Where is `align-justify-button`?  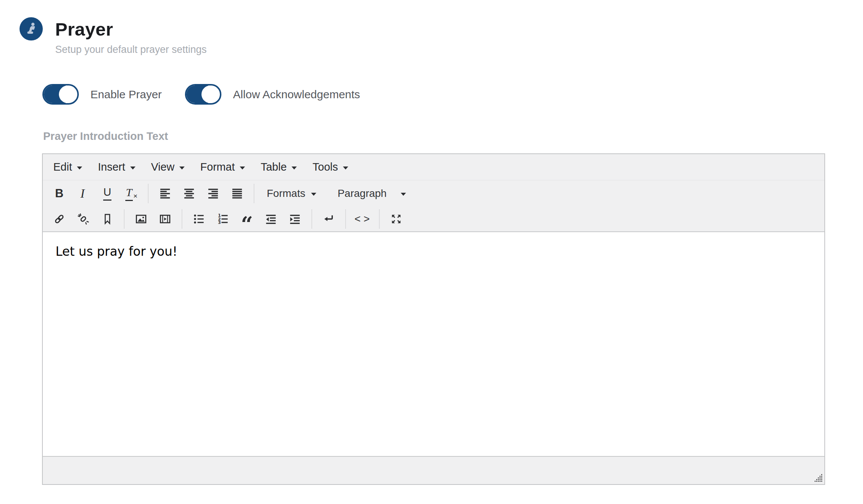
align-justify-button is located at coordinates (237, 194).